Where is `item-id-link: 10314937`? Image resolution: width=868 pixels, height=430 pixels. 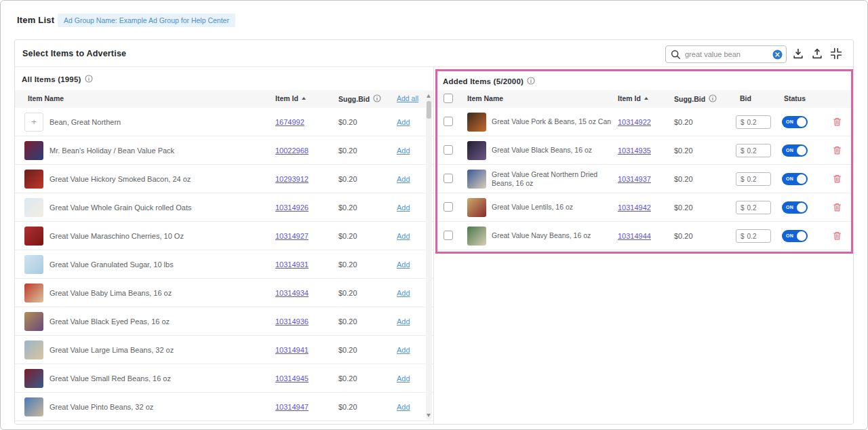
item-id-link: 10314937 is located at coordinates (635, 179).